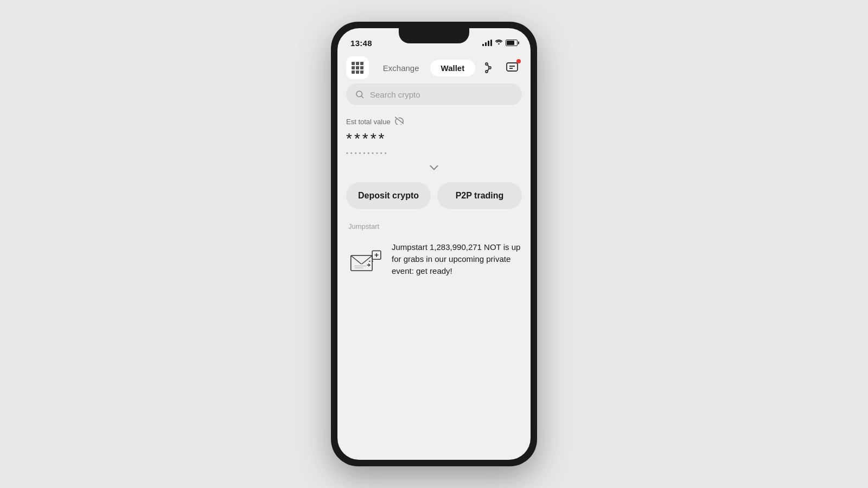  Describe the element at coordinates (434, 227) in the screenshot. I see `jumpstart-label: Jumpstart` at that location.